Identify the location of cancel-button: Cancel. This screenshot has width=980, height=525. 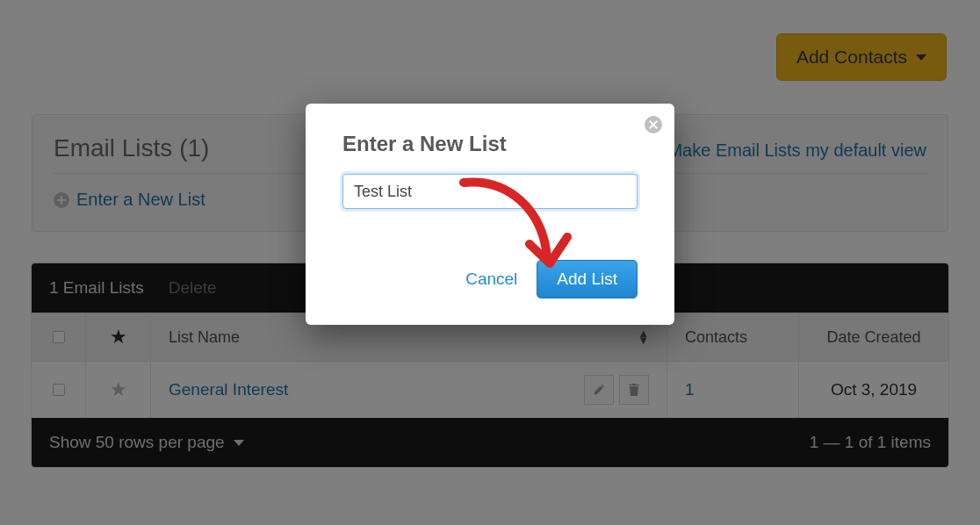
(492, 279).